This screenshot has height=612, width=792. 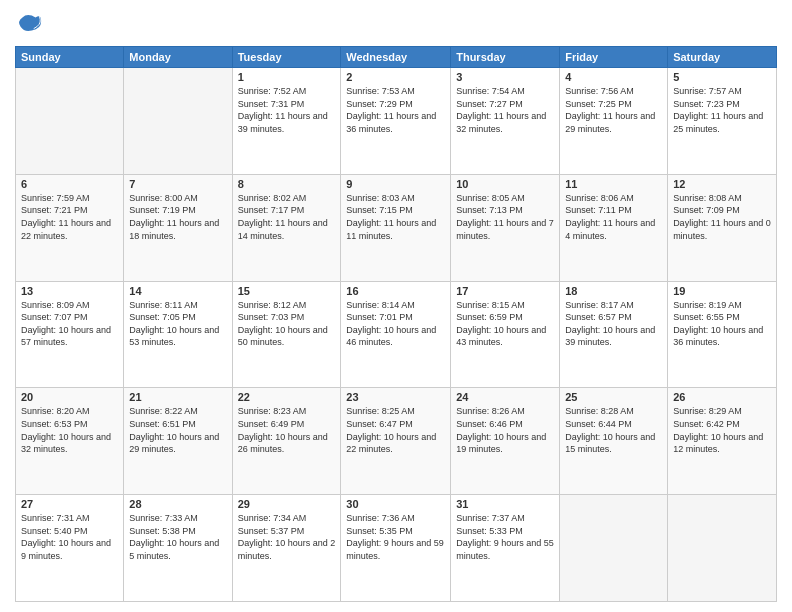 What do you see at coordinates (396, 430) in the screenshot?
I see `day-info: Sunrise: 8:25 AMSunset: 6:47 PMDaylight:…` at bounding box center [396, 430].